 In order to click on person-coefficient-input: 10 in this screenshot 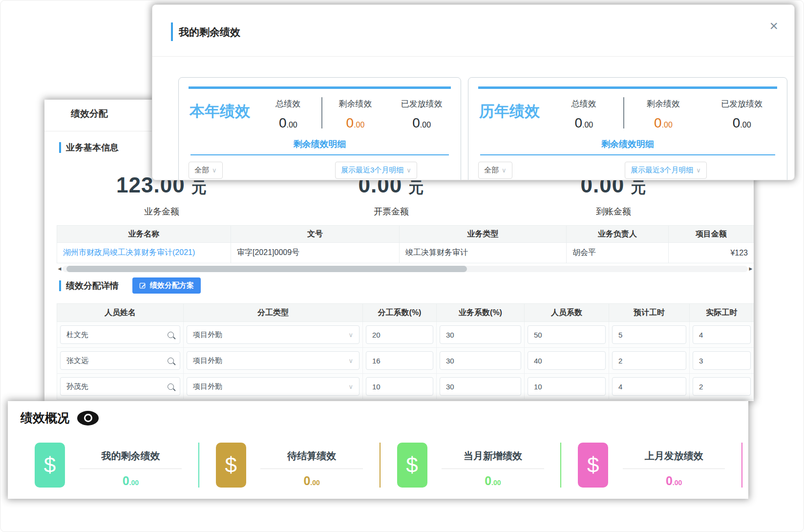, I will do `click(567, 386)`.